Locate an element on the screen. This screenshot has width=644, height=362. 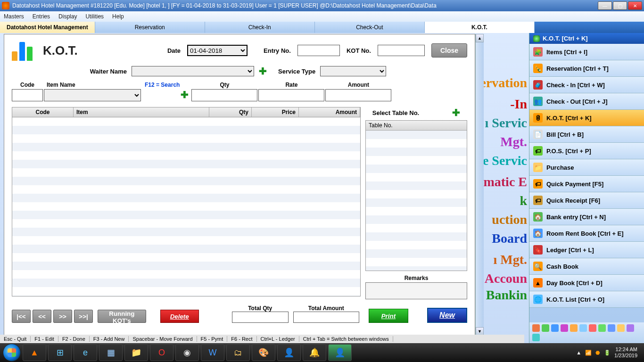
tab-kot: K.O.T. is located at coordinates (480, 27).